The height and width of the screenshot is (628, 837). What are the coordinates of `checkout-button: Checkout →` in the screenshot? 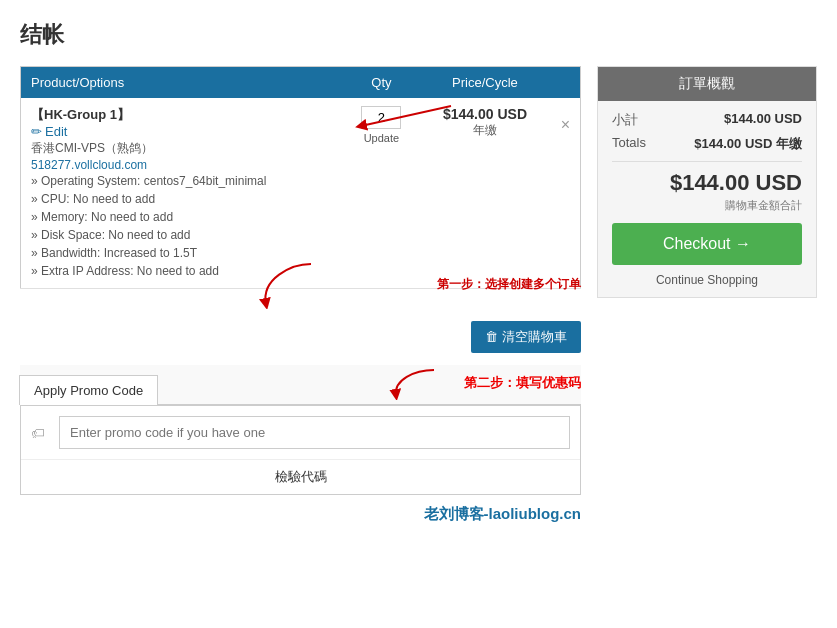 It's located at (707, 244).